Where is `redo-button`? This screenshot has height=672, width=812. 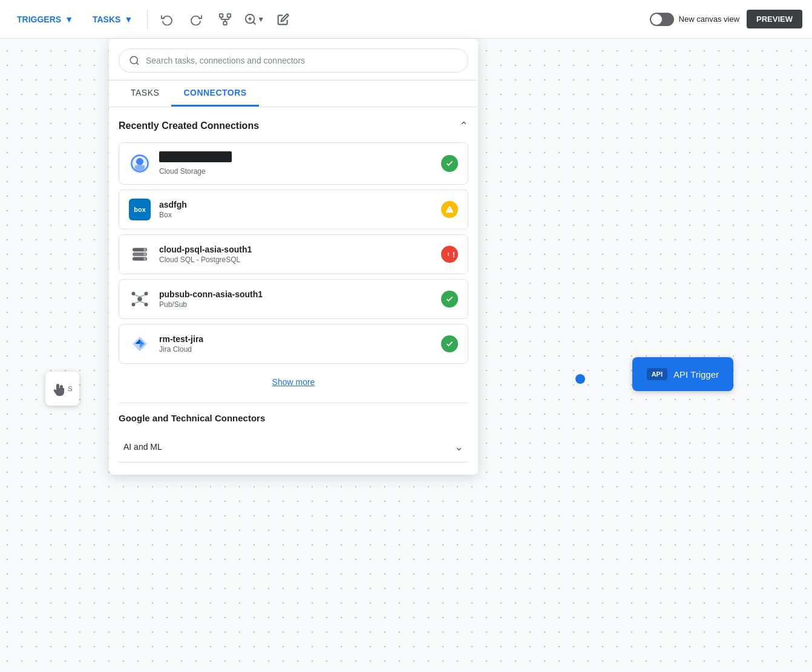
redo-button is located at coordinates (196, 19).